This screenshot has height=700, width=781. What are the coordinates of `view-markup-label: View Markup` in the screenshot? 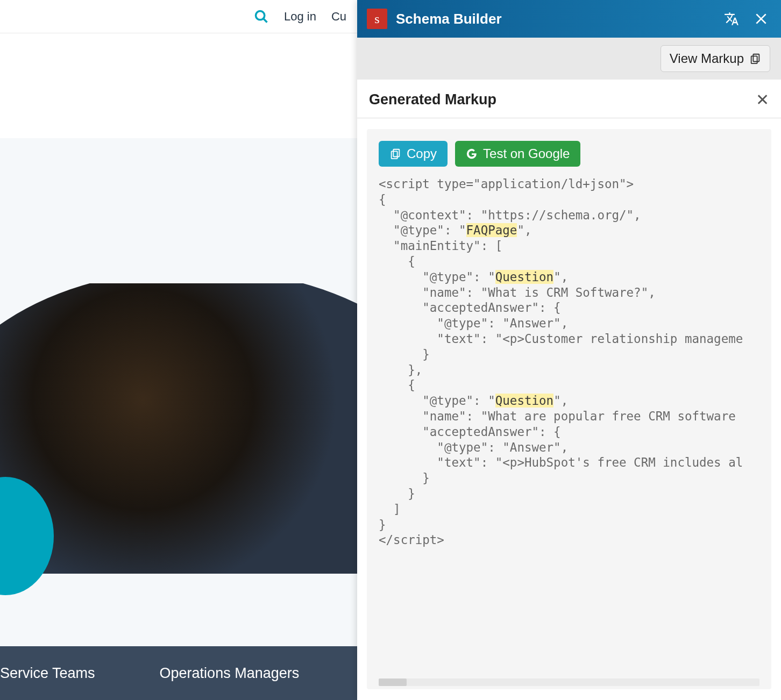 It's located at (707, 59).